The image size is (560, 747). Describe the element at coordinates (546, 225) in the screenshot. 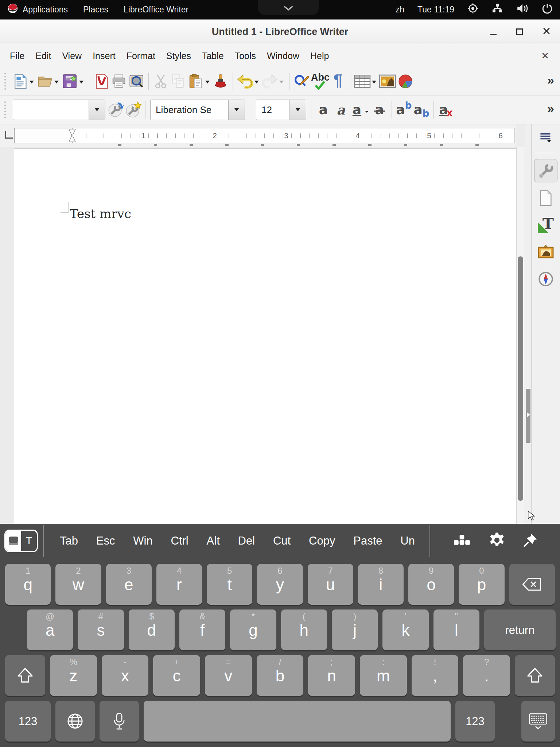

I see `sidebar-tab-styles: T` at that location.